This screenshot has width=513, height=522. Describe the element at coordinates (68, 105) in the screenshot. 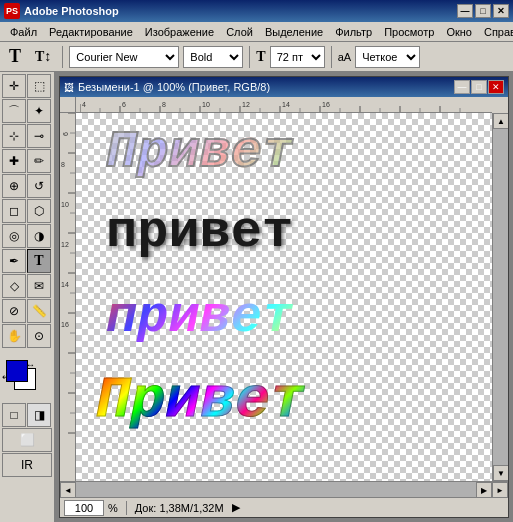

I see `ruler-corner` at that location.